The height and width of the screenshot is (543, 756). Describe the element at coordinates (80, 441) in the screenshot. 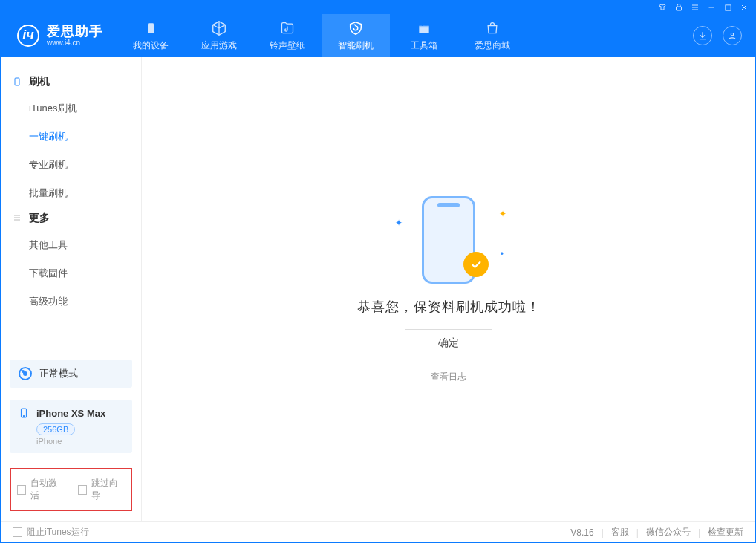

I see `device-type: iPhone` at that location.